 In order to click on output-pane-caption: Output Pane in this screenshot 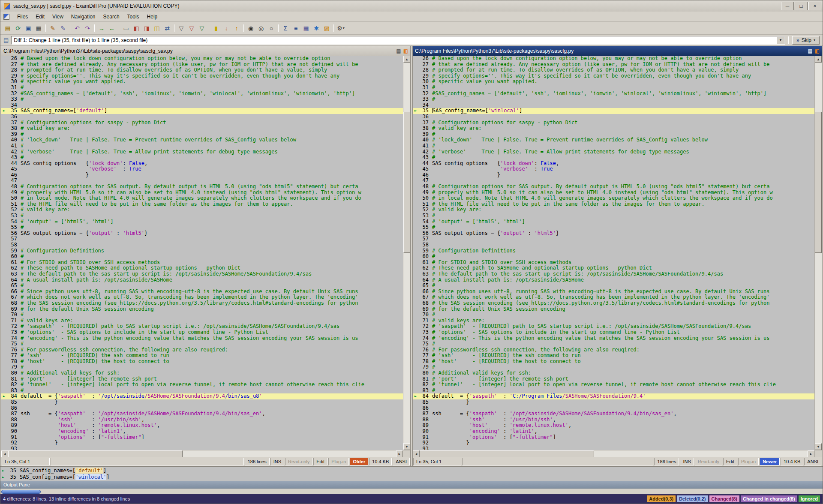, I will do `click(412, 485)`.